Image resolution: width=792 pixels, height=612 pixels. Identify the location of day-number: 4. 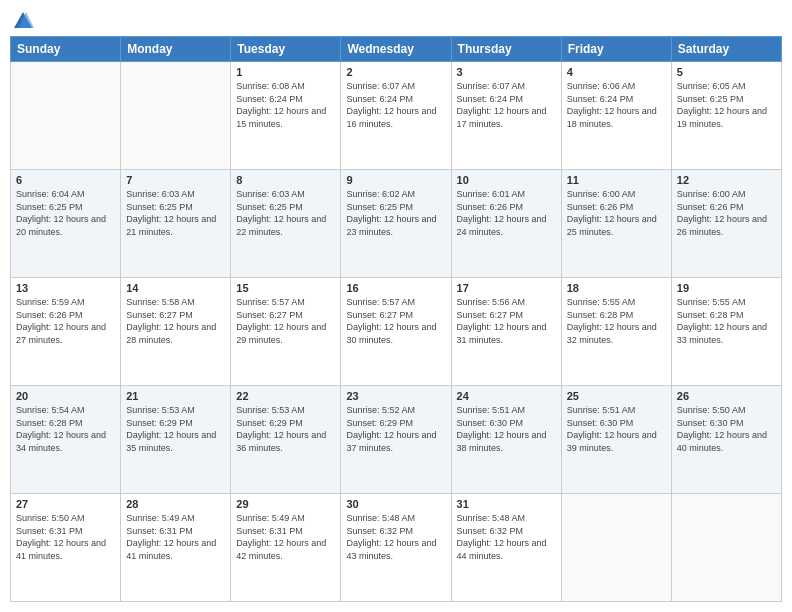
(616, 72).